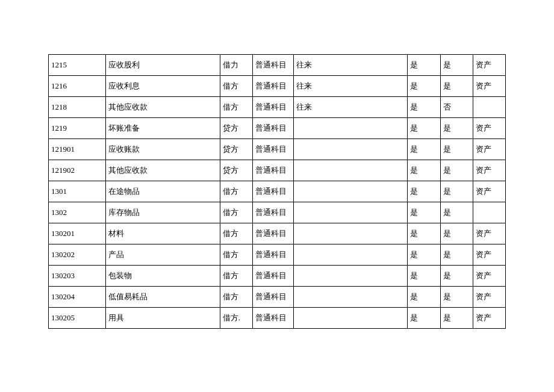  I want to click on cell-flag2: 否, so click(456, 107).